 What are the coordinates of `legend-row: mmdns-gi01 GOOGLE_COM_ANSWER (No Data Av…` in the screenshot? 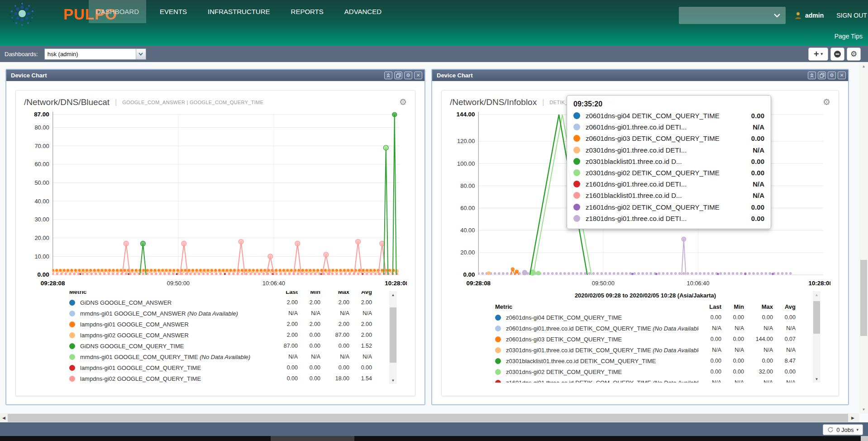 It's located at (221, 313).